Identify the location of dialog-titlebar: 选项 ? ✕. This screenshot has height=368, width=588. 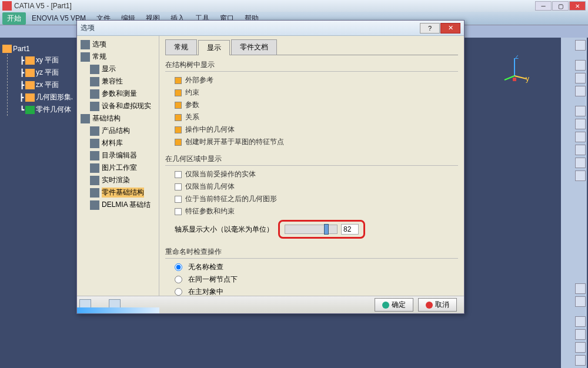
(270, 28).